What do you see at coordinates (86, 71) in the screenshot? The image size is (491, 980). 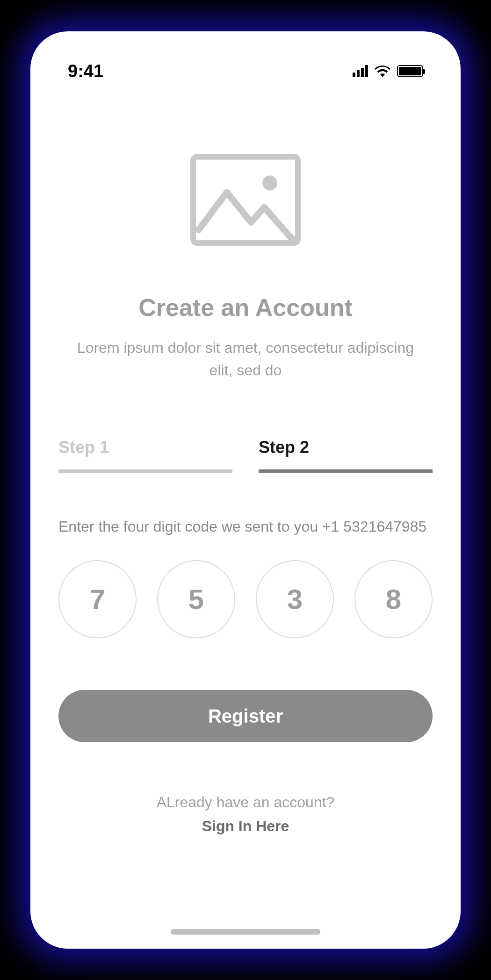 I see `status-time: 9:41` at bounding box center [86, 71].